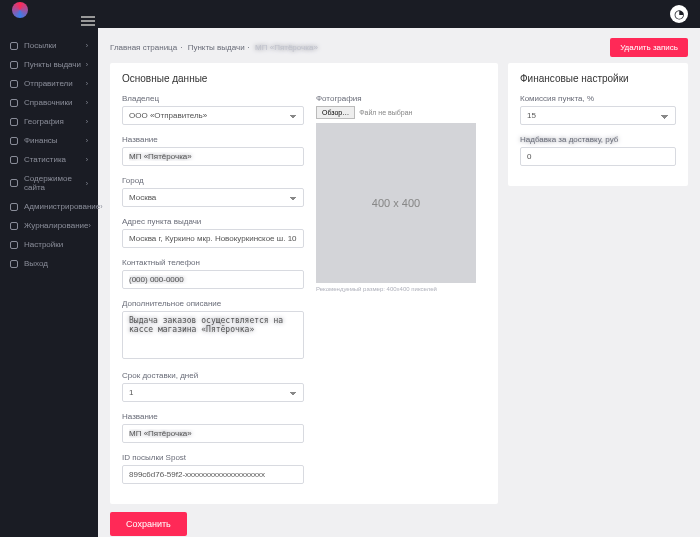 The image size is (700, 537). I want to click on sidebar-item-admin: Администрирование›, so click(49, 206).